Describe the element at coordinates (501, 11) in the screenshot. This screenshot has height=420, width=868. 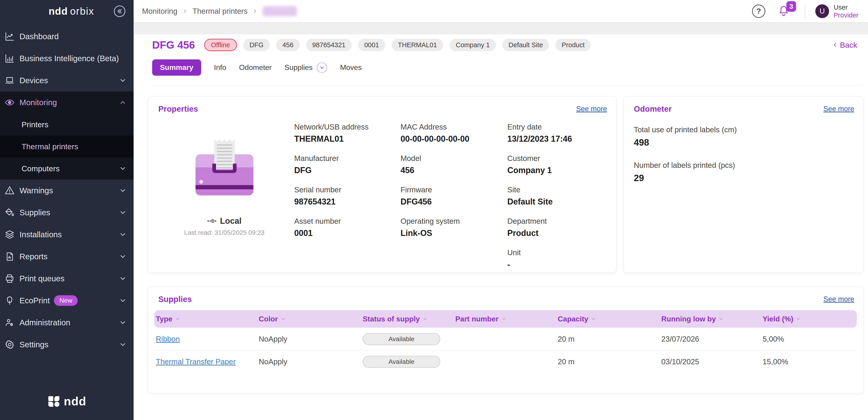
I see `topbar: Monitoring Thermal printers ? 3` at that location.